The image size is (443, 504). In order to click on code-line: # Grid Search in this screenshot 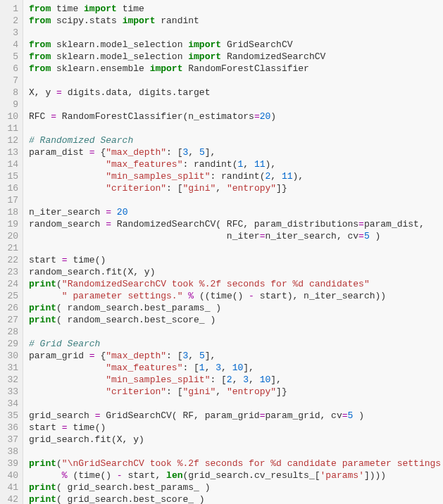, I will do `click(236, 344)`.